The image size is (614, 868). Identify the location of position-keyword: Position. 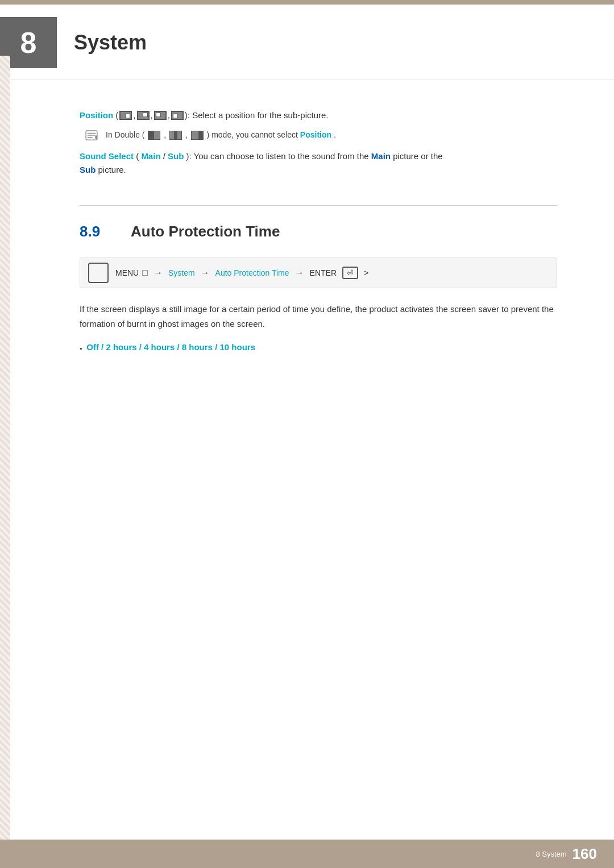
(97, 115).